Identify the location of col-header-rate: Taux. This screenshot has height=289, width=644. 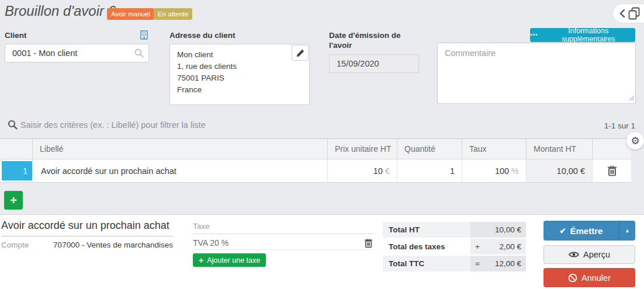
(494, 149).